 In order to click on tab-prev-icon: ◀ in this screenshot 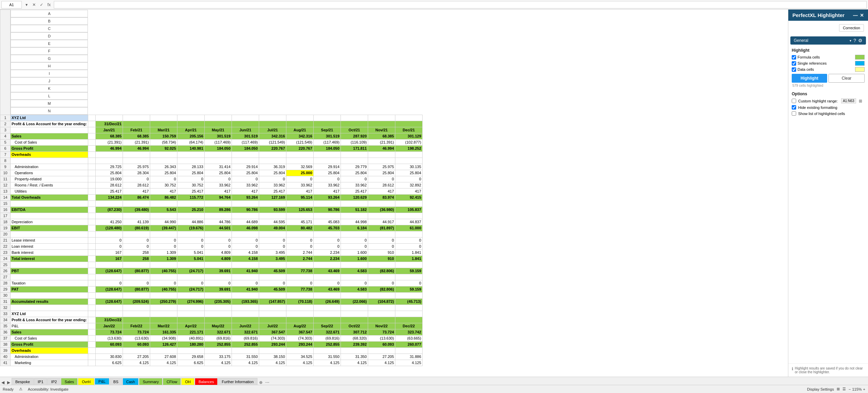, I will do `click(3, 382)`.